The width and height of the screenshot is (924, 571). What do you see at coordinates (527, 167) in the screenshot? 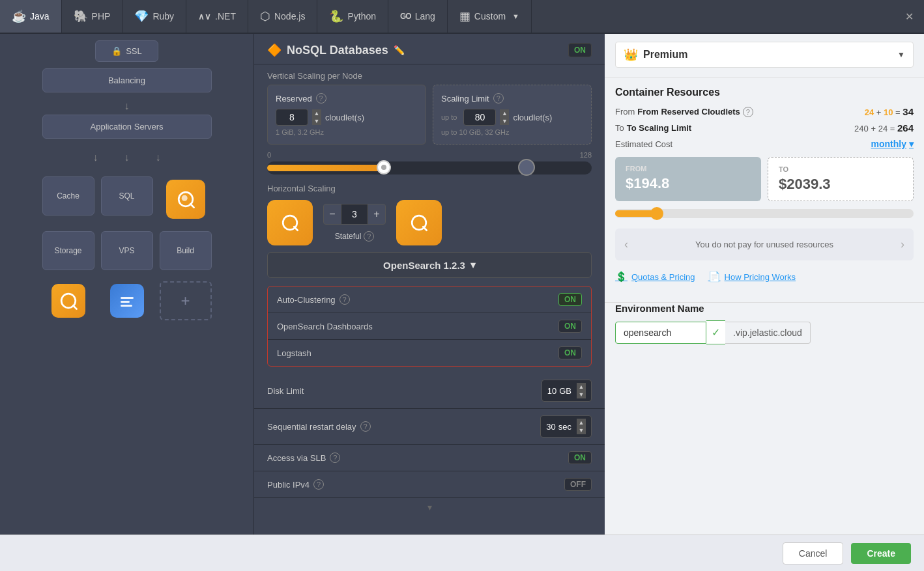
I see `slider-thumb-scaling` at bounding box center [527, 167].